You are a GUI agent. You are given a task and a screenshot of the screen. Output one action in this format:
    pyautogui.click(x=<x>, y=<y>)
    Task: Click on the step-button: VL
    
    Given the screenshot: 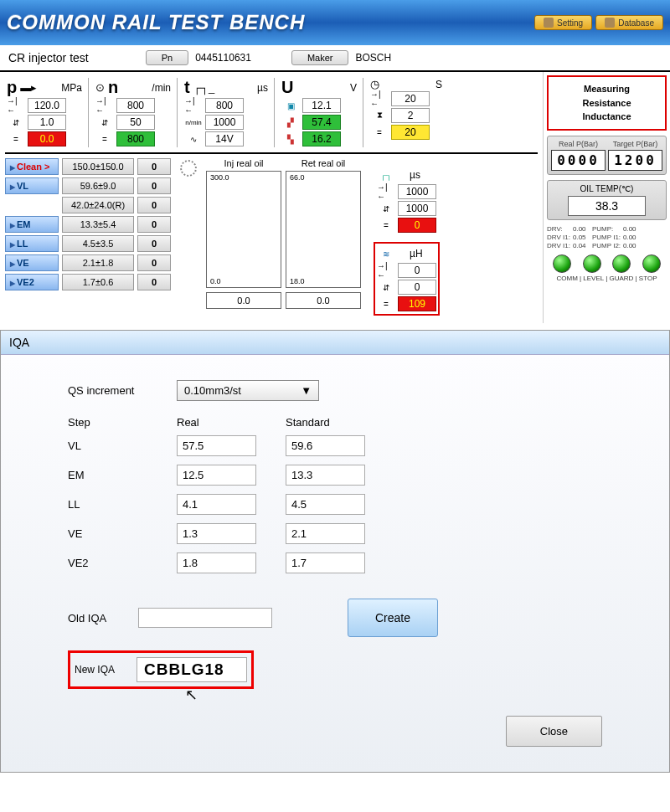 What is the action you would take?
    pyautogui.click(x=32, y=186)
    